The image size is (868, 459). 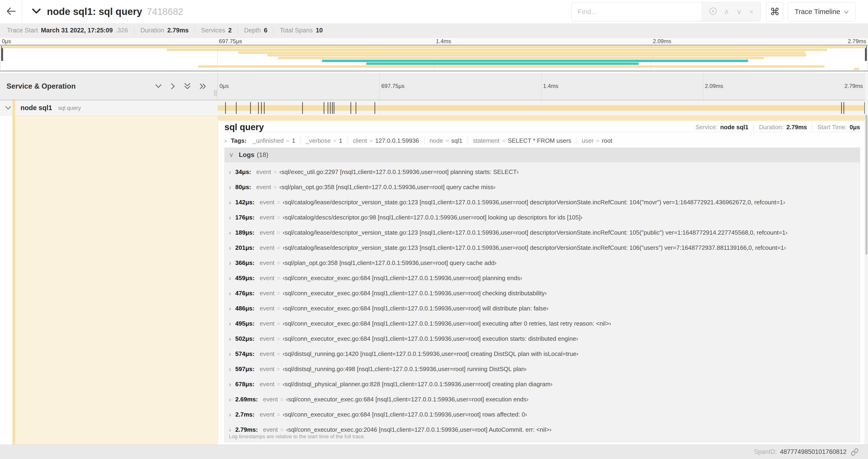 What do you see at coordinates (713, 11) in the screenshot?
I see `top-bar-actions: ∧ ∨ × ⌘ Trace Timeline` at bounding box center [713, 11].